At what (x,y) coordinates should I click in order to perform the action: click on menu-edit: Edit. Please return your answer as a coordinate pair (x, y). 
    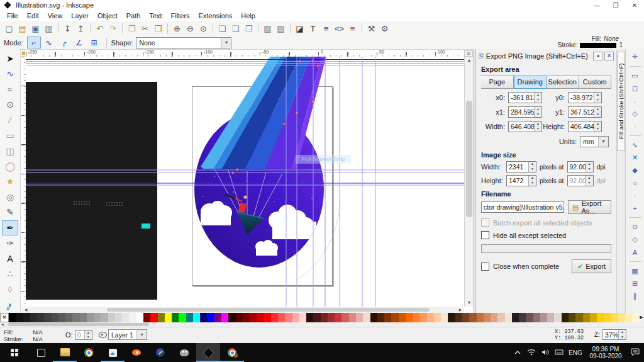
    Looking at the image, I should click on (33, 16).